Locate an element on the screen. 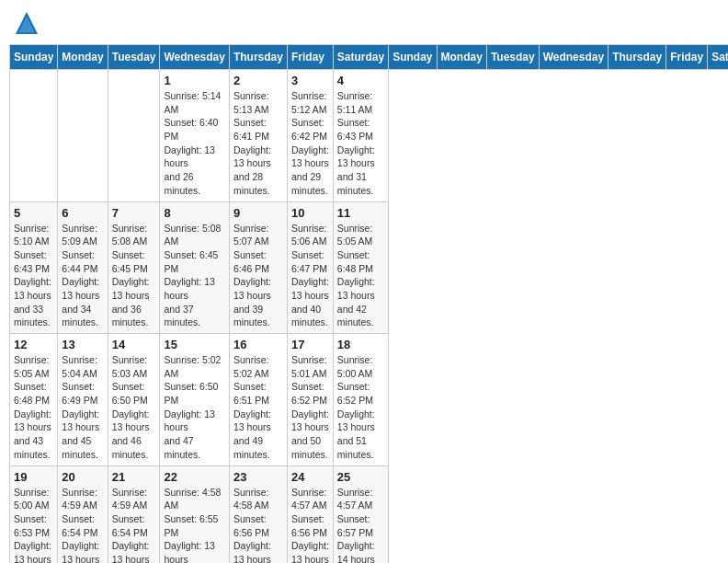 The image size is (728, 563). day-info: Sunrise: 5:02 AM Sunset: 6:50 PM Dayligh… is located at coordinates (194, 408).